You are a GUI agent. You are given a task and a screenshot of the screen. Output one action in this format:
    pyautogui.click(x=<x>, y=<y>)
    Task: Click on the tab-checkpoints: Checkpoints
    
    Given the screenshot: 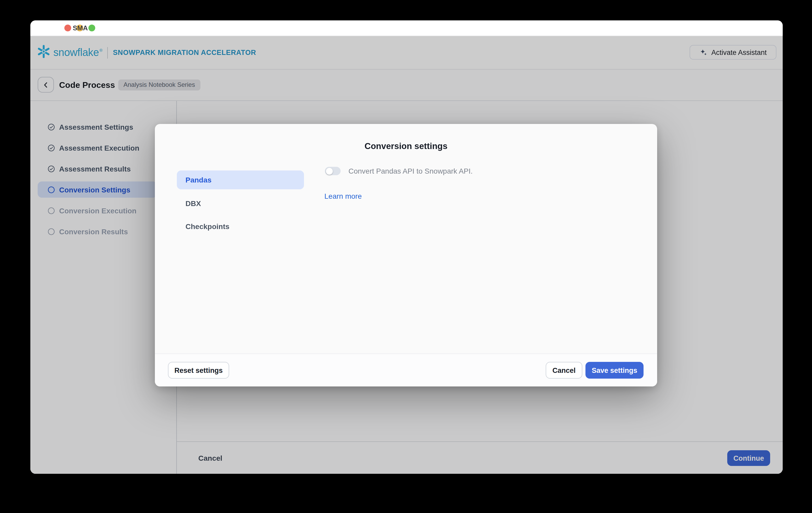 What is the action you would take?
    pyautogui.click(x=240, y=227)
    